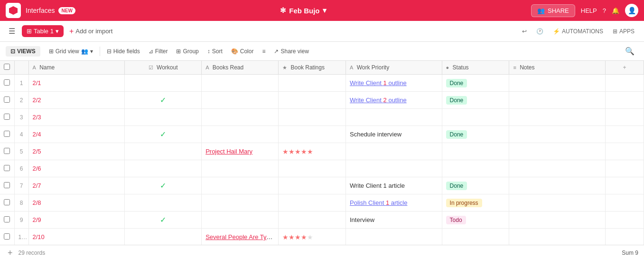  Describe the element at coordinates (540, 31) in the screenshot. I see `history-button: 🕐` at that location.